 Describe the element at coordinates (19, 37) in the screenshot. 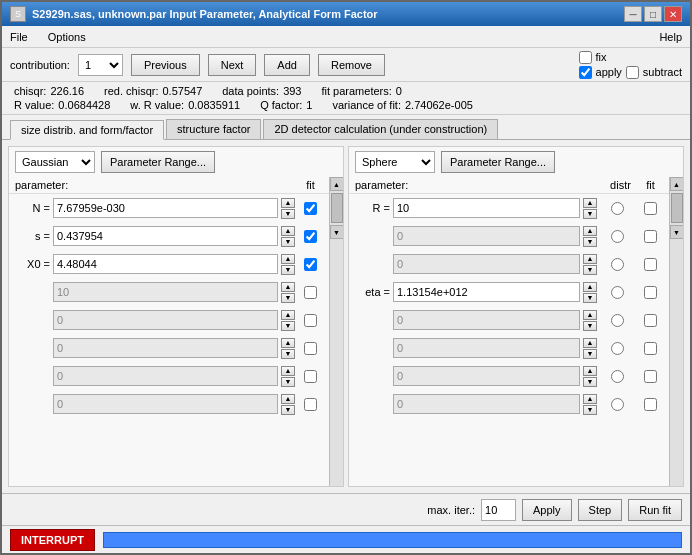

I see `menu-file: File` at that location.